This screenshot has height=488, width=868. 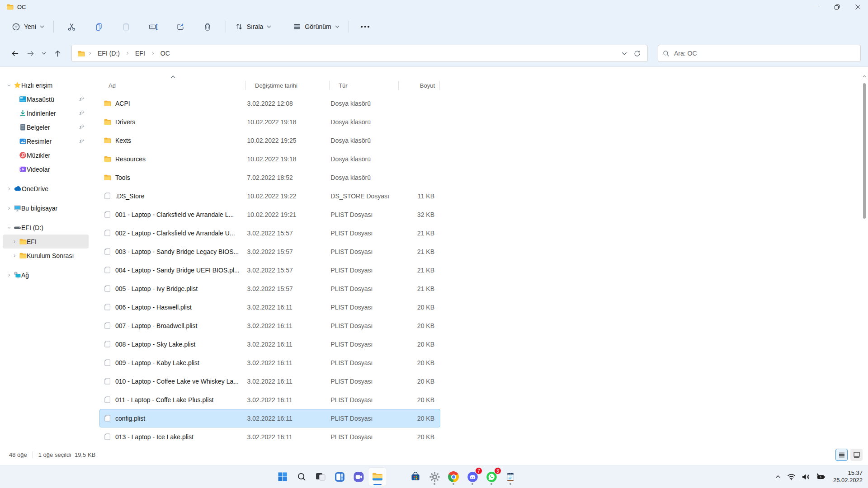 What do you see at coordinates (108, 53) in the screenshot?
I see `breadcrumb-item: EFI (D:)` at bounding box center [108, 53].